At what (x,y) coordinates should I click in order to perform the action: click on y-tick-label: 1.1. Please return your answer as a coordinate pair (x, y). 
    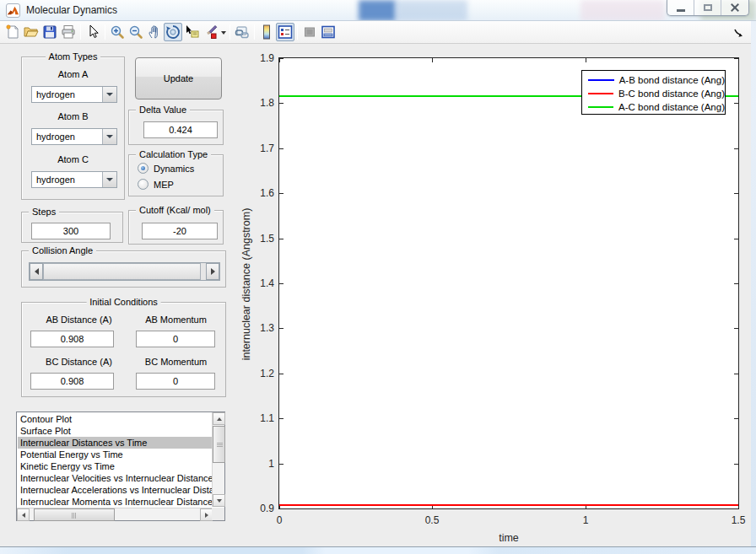
    Looking at the image, I should click on (256, 418).